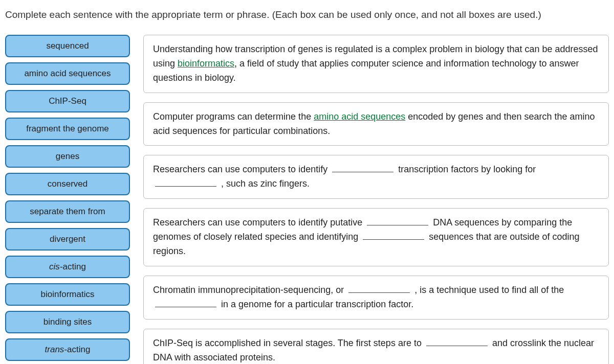 The height and width of the screenshot is (364, 614). What do you see at coordinates (206, 63) in the screenshot?
I see `sentence-1-answer: bioinformatics` at bounding box center [206, 63].